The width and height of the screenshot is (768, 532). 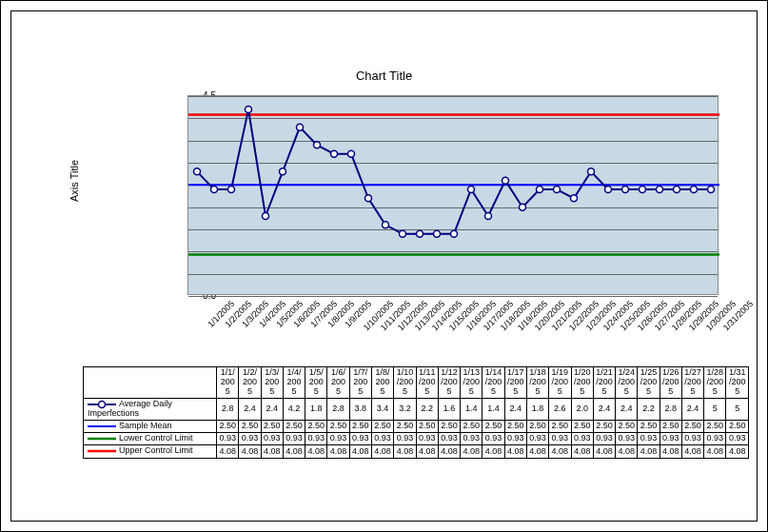 I want to click on table-cell: 3.2, so click(x=405, y=409).